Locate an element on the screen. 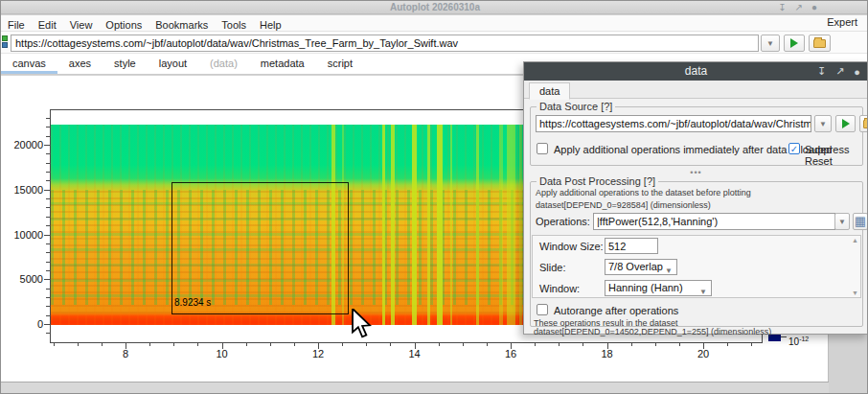  apply-immediately-checkbox is located at coordinates (542, 149).